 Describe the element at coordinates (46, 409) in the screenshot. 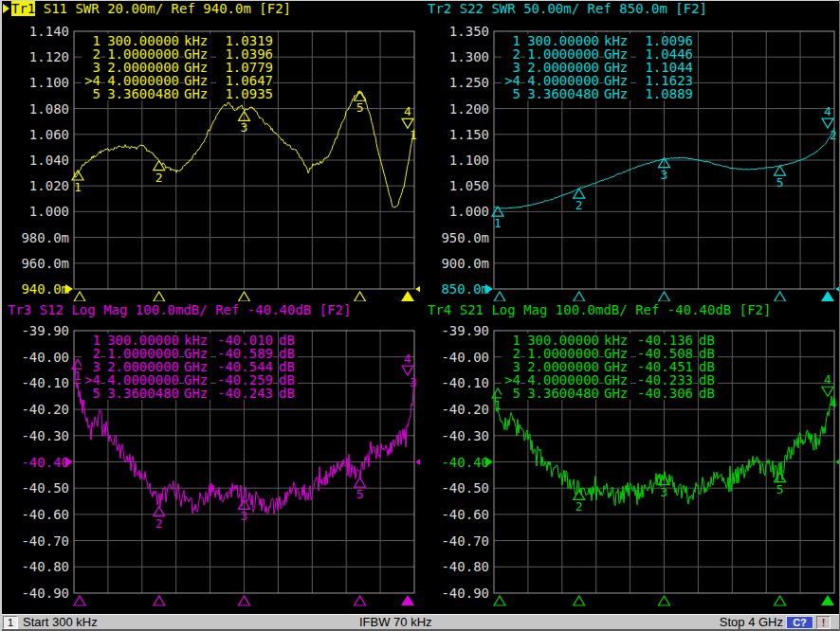

I see `y-axis-tick-label: -40.20` at that location.